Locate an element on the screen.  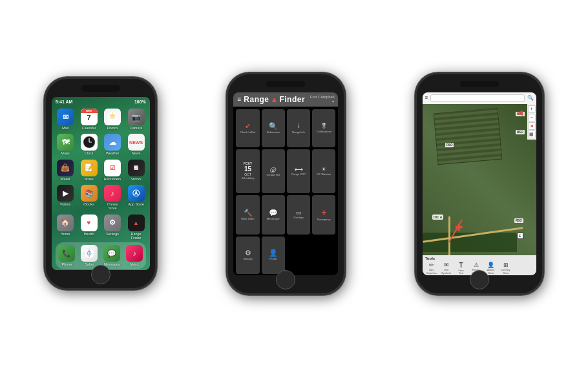
ios-status-right: 100% is located at coordinates (140, 102).